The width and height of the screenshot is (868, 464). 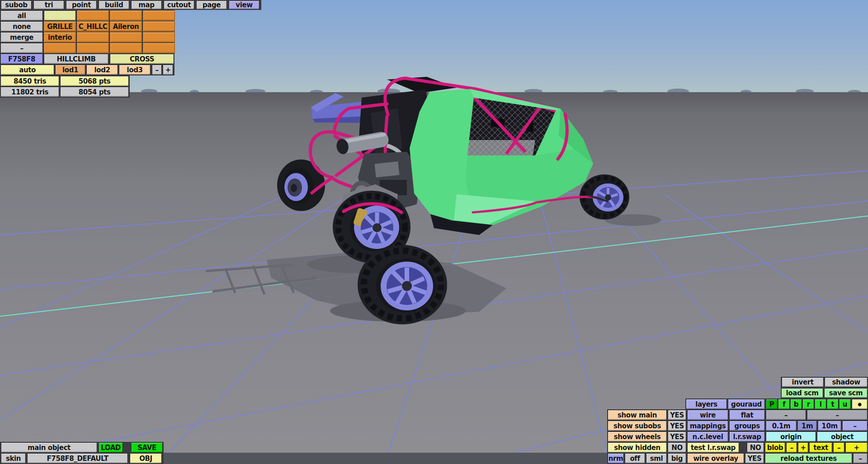 What do you see at coordinates (807, 426) in the screenshot?
I see `grid-1m-button: 1m` at bounding box center [807, 426].